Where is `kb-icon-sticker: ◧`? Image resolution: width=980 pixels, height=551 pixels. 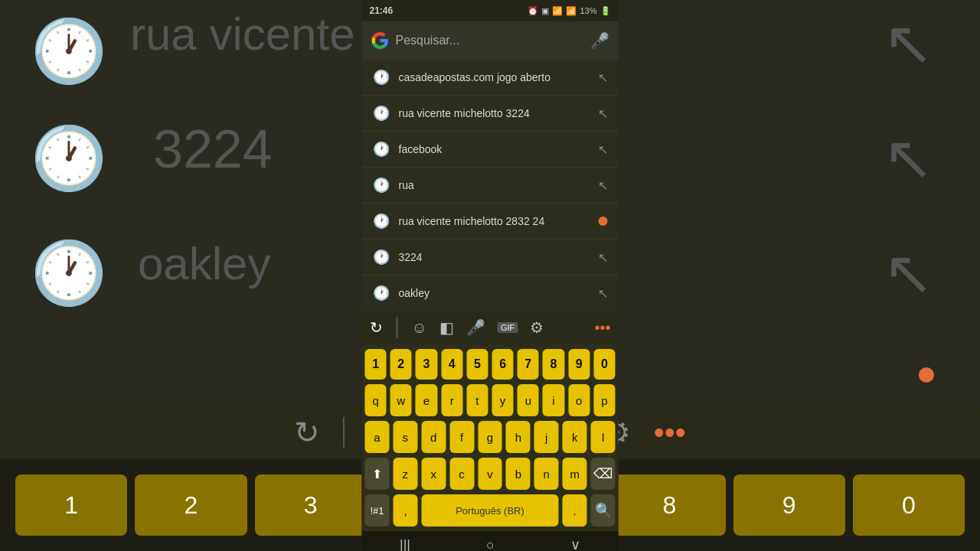
kb-icon-sticker: ◧ is located at coordinates (447, 328).